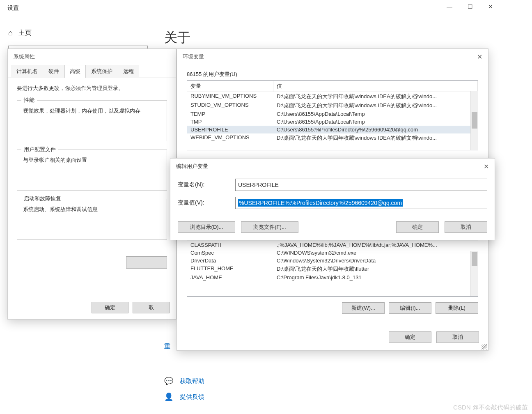 This screenshot has width=532, height=414. What do you see at coordinates (43, 199) in the screenshot?
I see `legend: 启动和故障恢复` at bounding box center [43, 199].